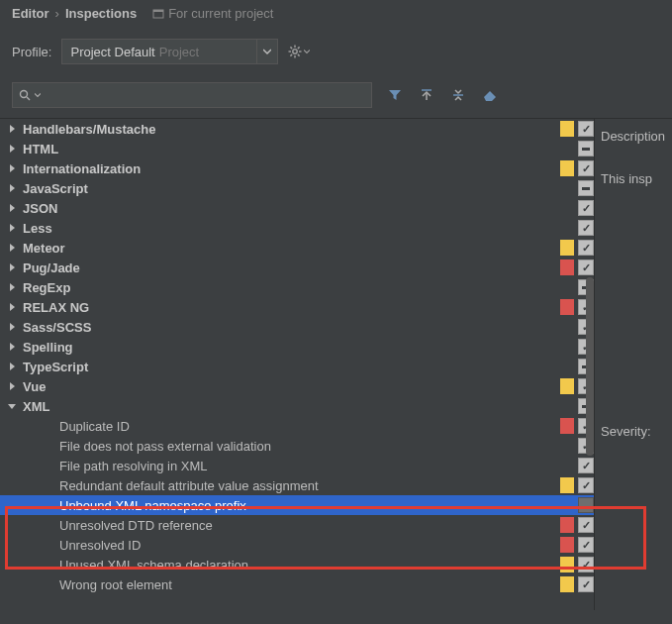  I want to click on tree-row: RELAX NG✓, so click(297, 307).